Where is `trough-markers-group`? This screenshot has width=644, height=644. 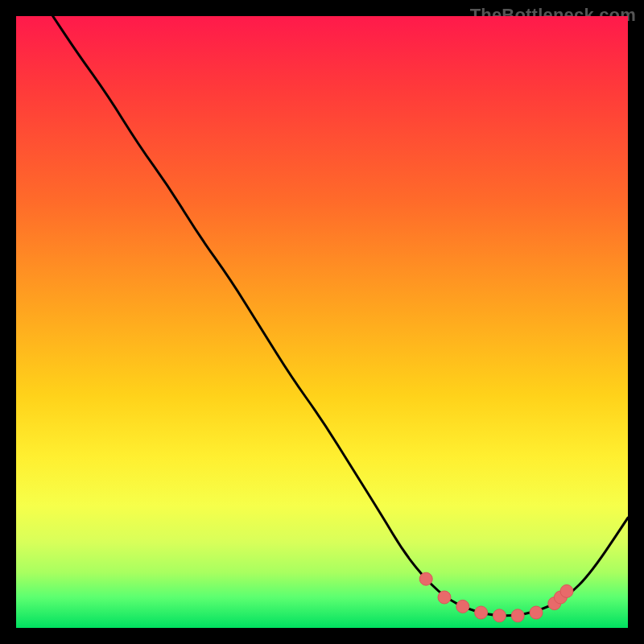 trough-markers-group is located at coordinates (496, 597).